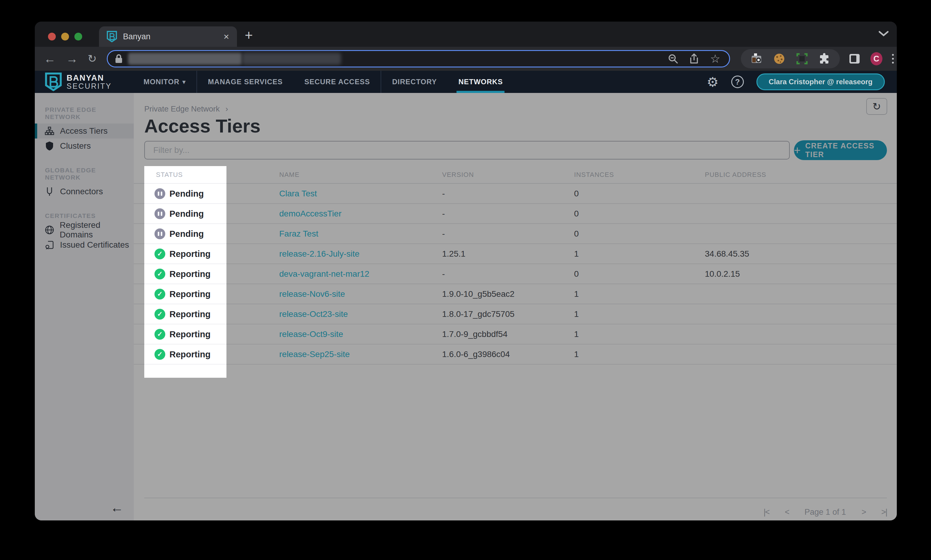  Describe the element at coordinates (50, 59) in the screenshot. I see `back-icon: ←` at that location.